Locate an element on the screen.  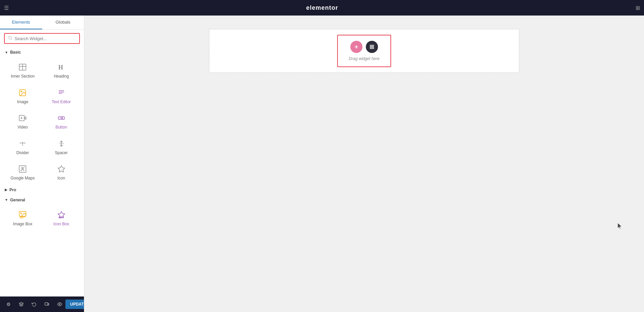
basic-label: Basic is located at coordinates (16, 52).